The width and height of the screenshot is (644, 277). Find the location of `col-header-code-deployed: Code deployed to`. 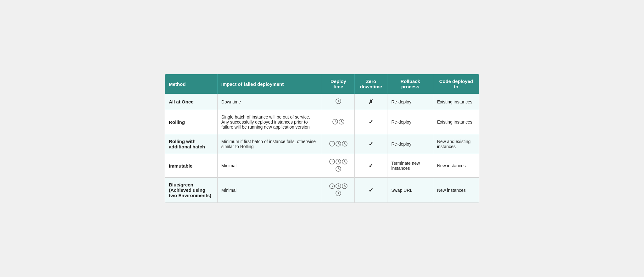

col-header-code-deployed: Code deployed to is located at coordinates (456, 84).